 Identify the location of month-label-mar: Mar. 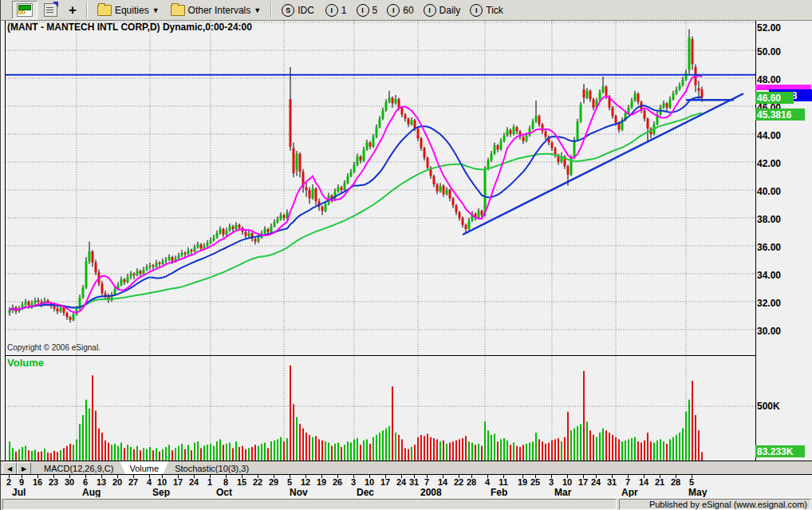
(563, 492).